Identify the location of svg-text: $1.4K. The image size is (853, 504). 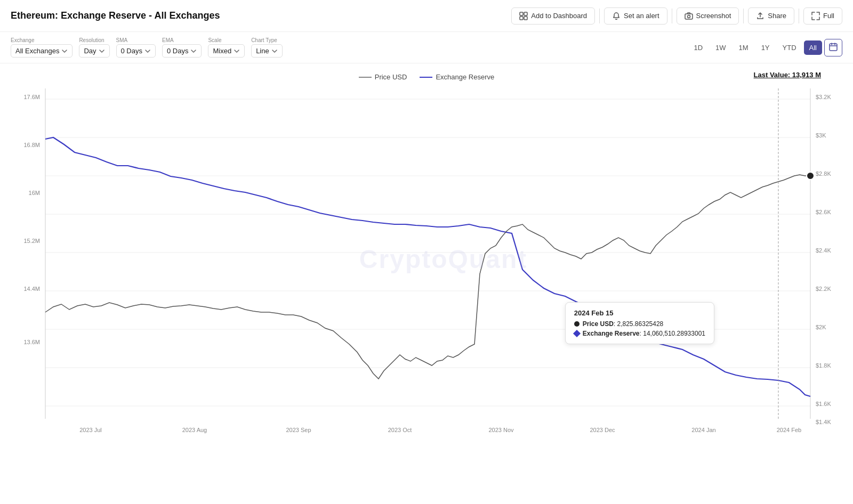
(823, 422).